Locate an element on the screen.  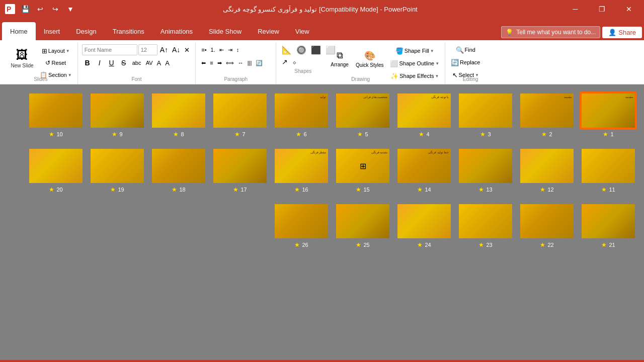
quick-styles-button: 🎨 Quick Styles is located at coordinates (370, 59).